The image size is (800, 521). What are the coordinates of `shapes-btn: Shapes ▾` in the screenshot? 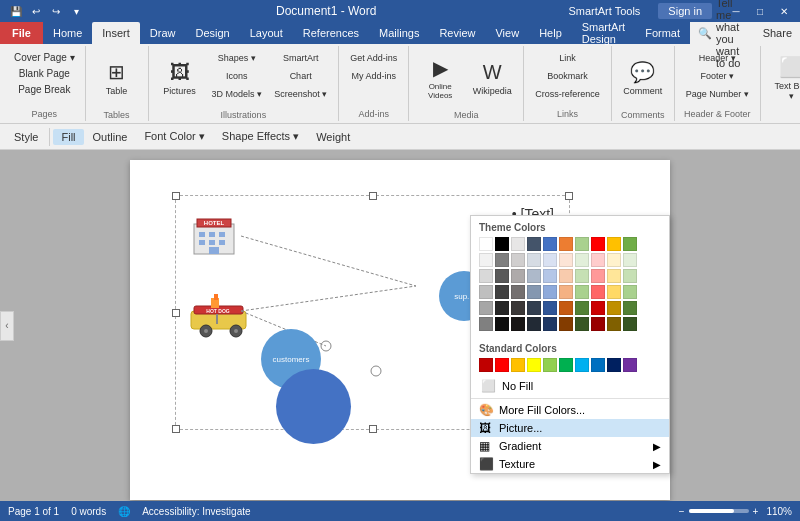 It's located at (238, 58).